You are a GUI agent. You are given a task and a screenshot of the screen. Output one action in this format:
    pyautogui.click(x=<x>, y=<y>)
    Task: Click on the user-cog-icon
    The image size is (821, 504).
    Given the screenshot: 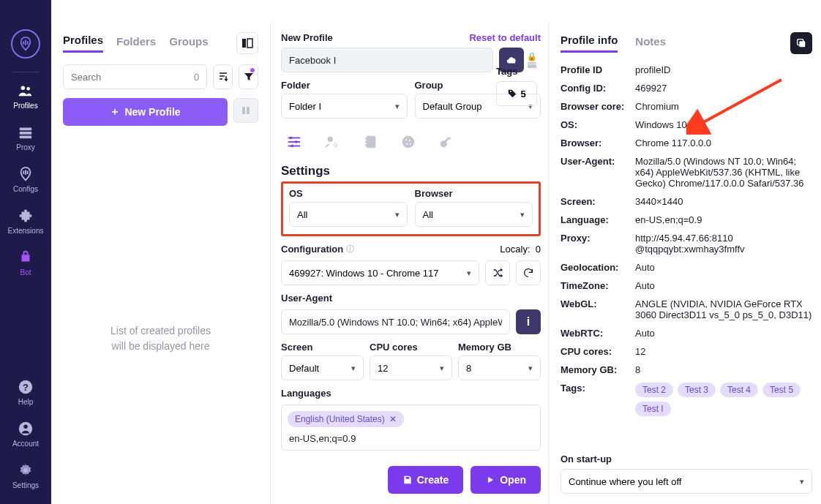 What is the action you would take?
    pyautogui.click(x=332, y=142)
    